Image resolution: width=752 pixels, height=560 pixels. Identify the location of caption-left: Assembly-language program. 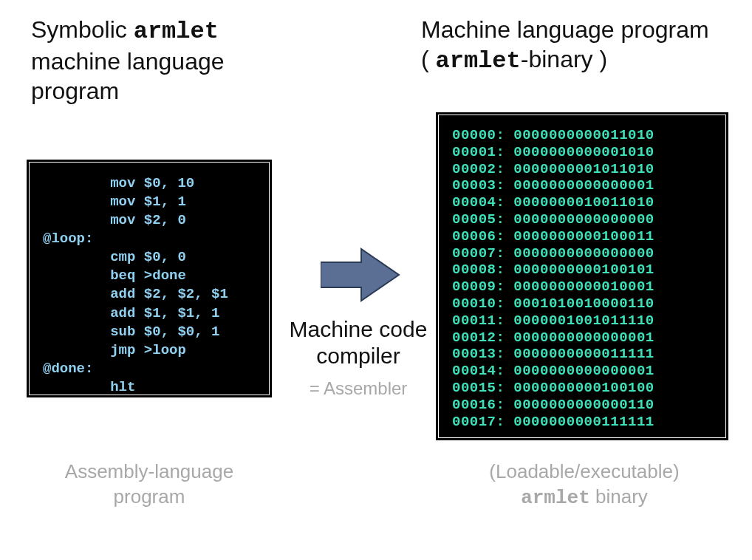
(149, 485).